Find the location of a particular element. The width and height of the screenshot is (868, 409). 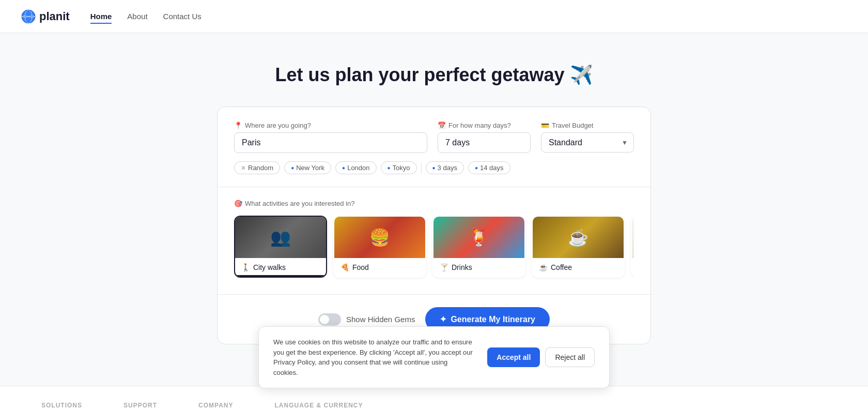

nav-contact: Contact Us is located at coordinates (182, 17).